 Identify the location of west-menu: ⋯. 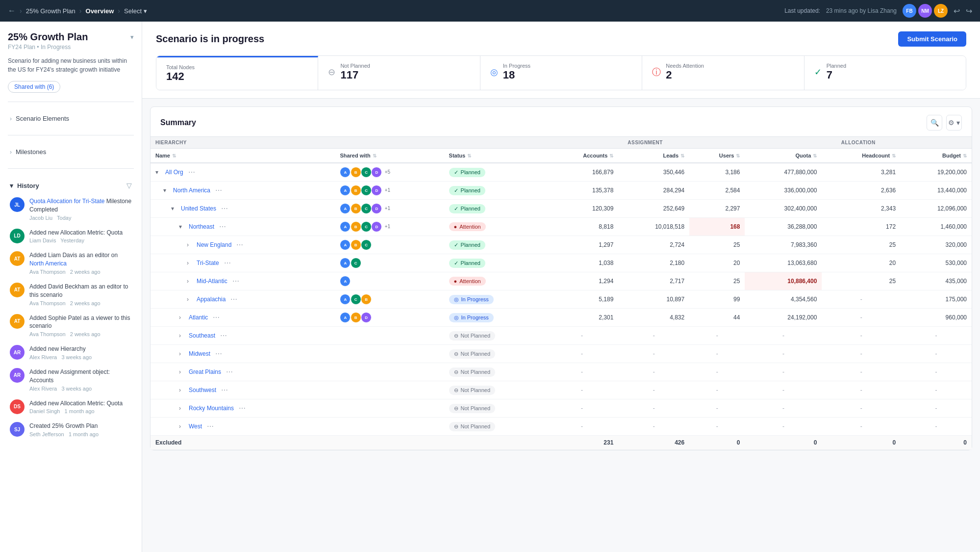
(210, 426).